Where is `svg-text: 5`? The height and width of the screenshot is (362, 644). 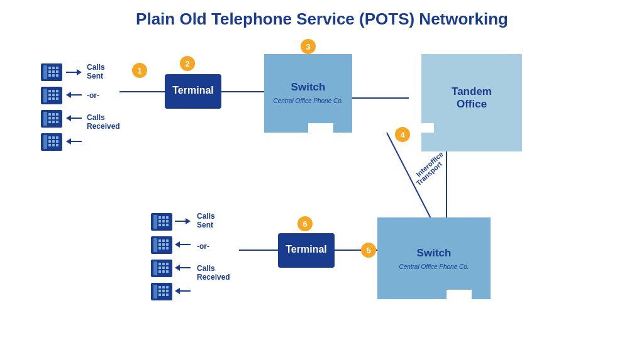
svg-text: 5 is located at coordinates (369, 250).